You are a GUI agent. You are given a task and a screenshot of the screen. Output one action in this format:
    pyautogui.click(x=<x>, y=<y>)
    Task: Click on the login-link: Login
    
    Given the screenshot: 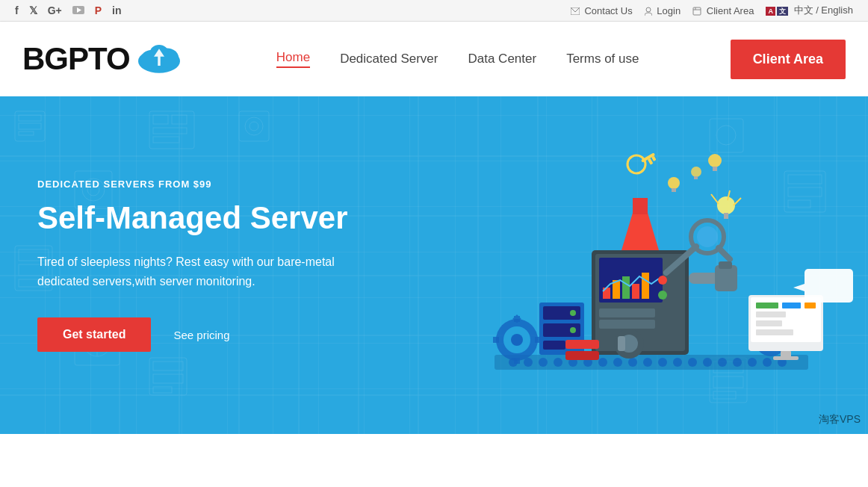 What is the action you would take?
    pyautogui.click(x=663, y=10)
    